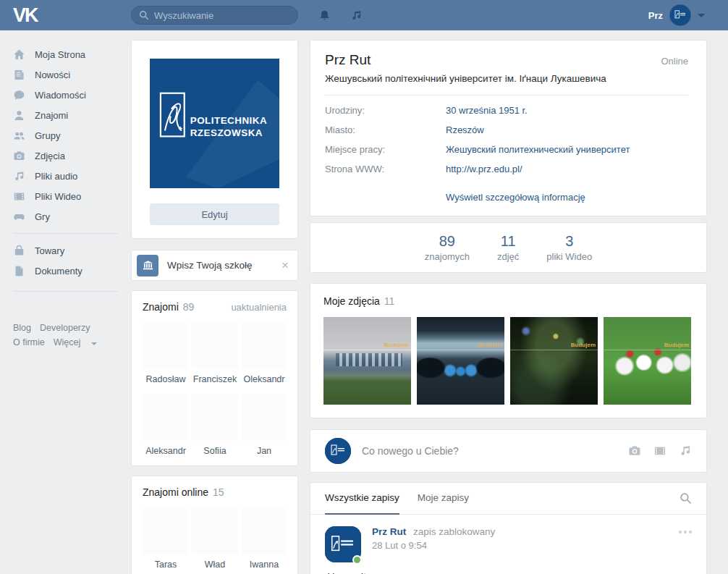 The width and height of the screenshot is (728, 574). Describe the element at coordinates (285, 265) in the screenshot. I see `close-icon: ×` at that location.